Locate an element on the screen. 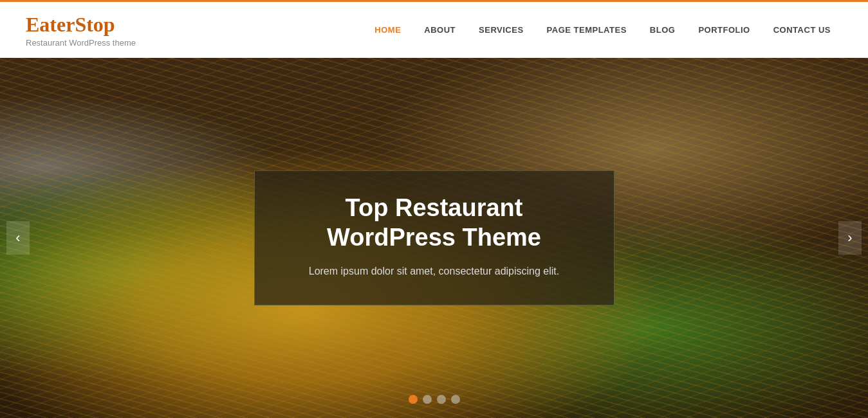 The image size is (868, 418). nav-item-blog: BLOG is located at coordinates (663, 30).